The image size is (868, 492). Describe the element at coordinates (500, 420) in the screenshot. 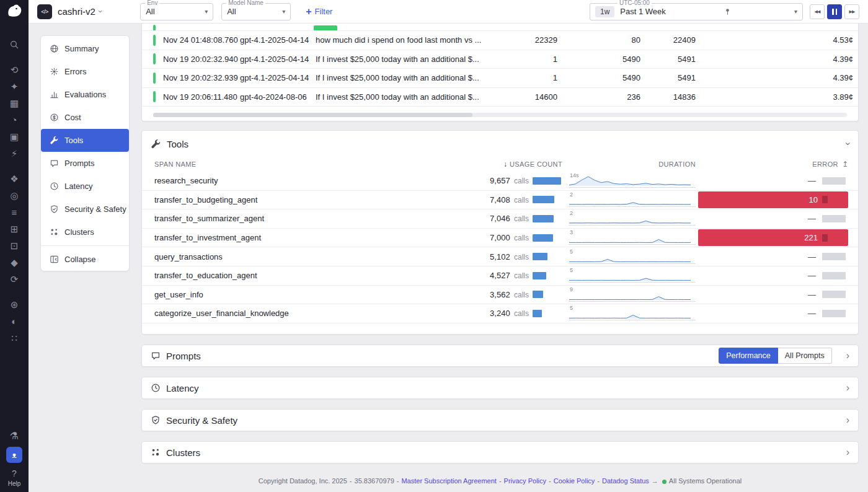

I see `security-safety-card: Security & Safety ›` at that location.